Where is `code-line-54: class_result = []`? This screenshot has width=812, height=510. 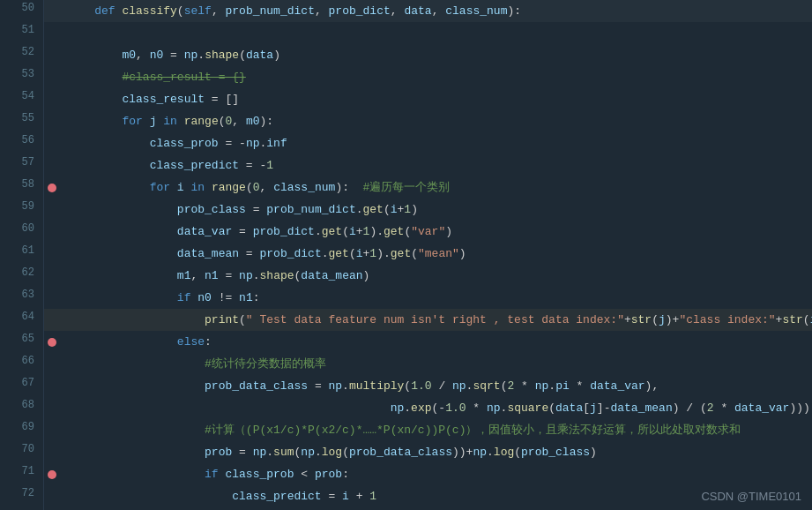 code-line-54: class_result = [] is located at coordinates (436, 99).